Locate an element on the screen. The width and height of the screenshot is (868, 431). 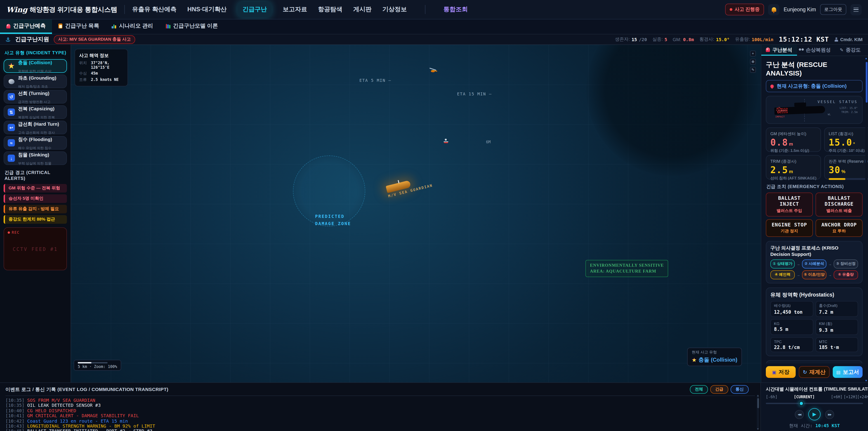
ballast-discharge-button: BALLAST DISCHARGE밸러스트 배출 is located at coordinates (839, 204).